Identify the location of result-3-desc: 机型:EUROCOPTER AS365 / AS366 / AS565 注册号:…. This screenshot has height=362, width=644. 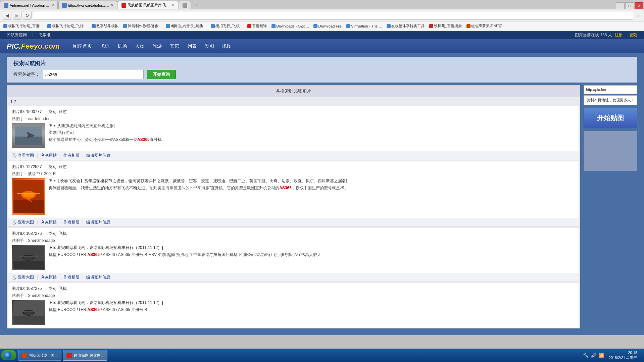
(187, 255).